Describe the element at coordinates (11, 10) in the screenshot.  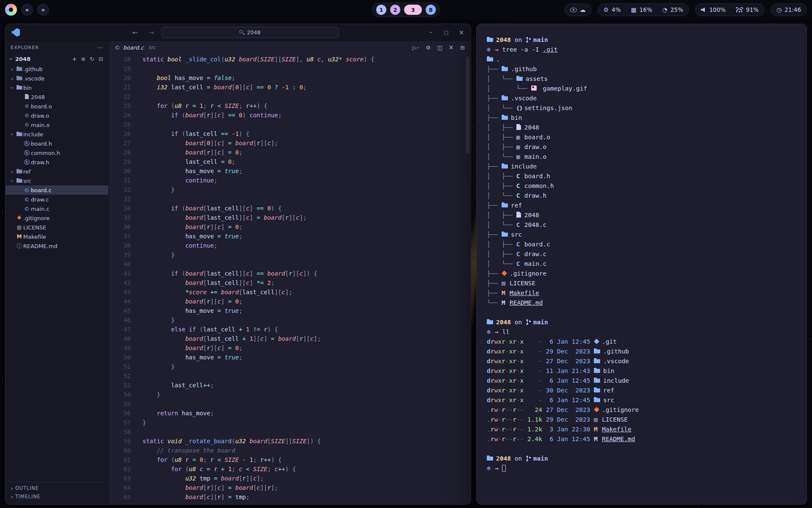
I see `launcher-gear-logo-icon` at that location.